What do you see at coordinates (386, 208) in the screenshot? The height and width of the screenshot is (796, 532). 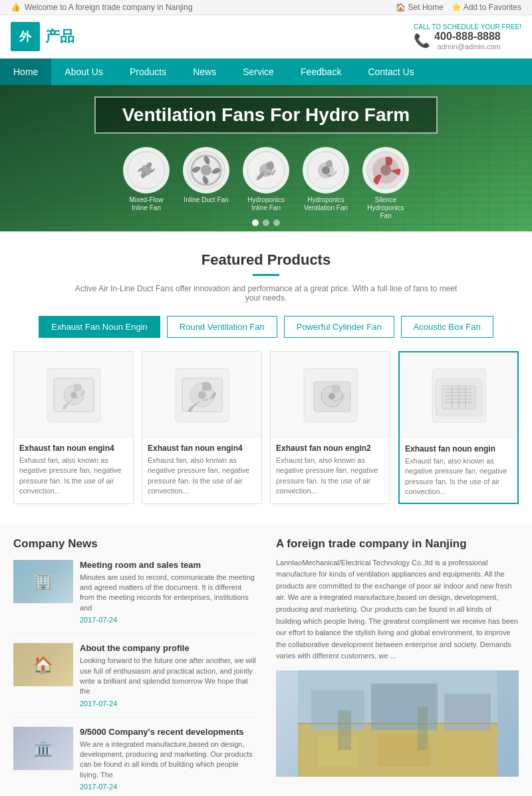 I see `hero-product-label-5: Silence Hydroponics Fan` at bounding box center [386, 208].